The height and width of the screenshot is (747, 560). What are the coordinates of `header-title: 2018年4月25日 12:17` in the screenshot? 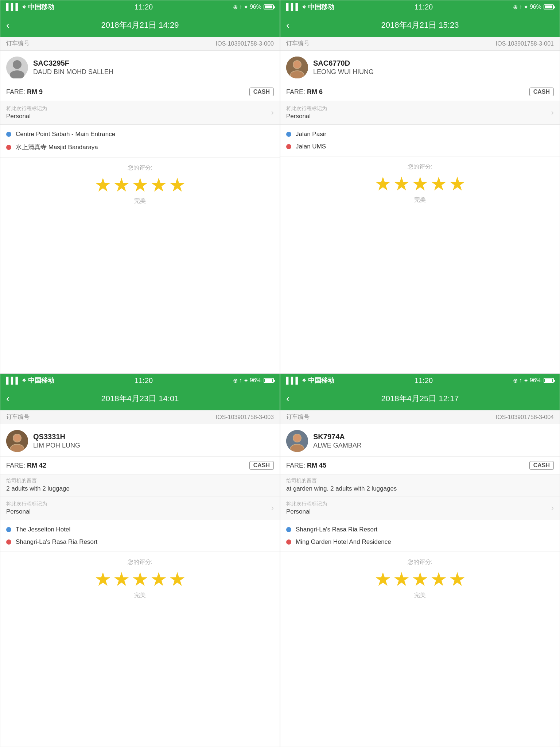 It's located at (420, 399).